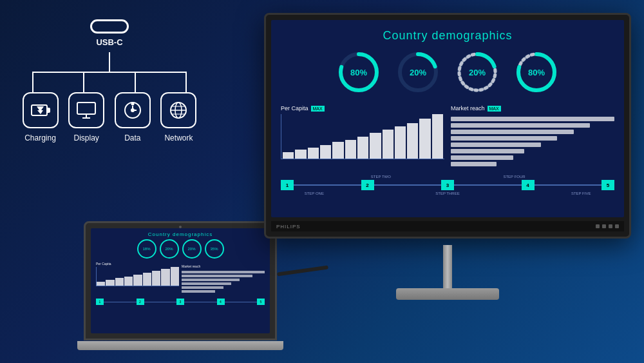  What do you see at coordinates (448, 193) in the screenshot?
I see `step-bottom-labels: STEP ONE STEP THREE STEP FIVE` at bounding box center [448, 193].